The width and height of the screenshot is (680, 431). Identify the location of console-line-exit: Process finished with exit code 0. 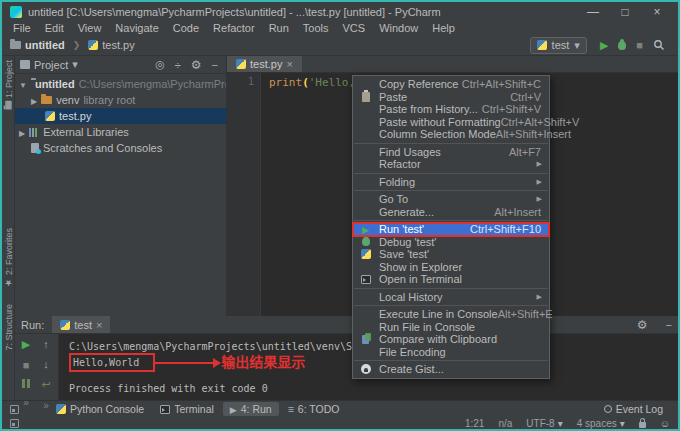
(370, 388).